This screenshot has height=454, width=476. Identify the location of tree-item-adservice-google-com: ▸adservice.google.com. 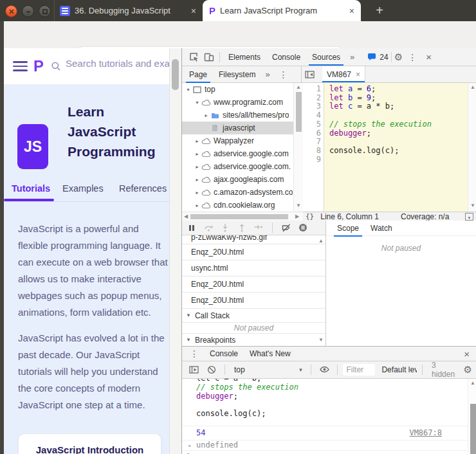
(238, 154).